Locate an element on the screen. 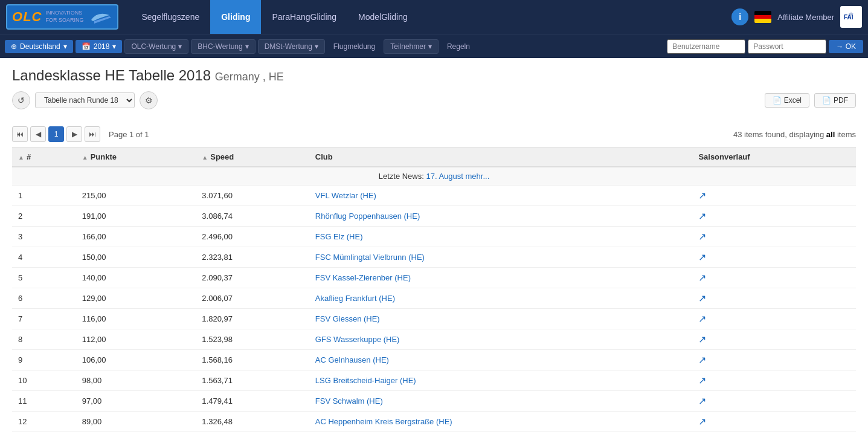 The image size is (868, 443). affiliate-member-label: Affiliate Member is located at coordinates (806, 17).